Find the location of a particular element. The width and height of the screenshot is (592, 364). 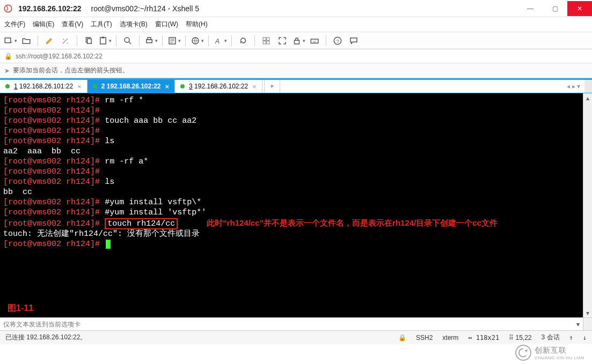

terminal-scrollbar: ▴ ▾ is located at coordinates (587, 205).